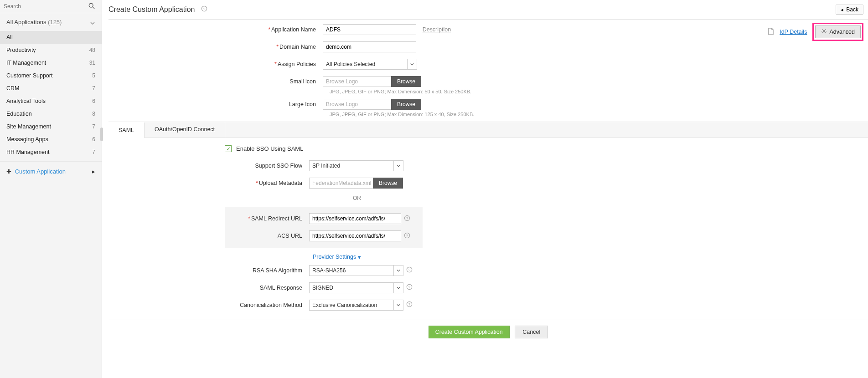 The width and height of the screenshot is (868, 378). What do you see at coordinates (216, 64) in the screenshot?
I see `assign-policies-label: *Assign Policies` at bounding box center [216, 64].